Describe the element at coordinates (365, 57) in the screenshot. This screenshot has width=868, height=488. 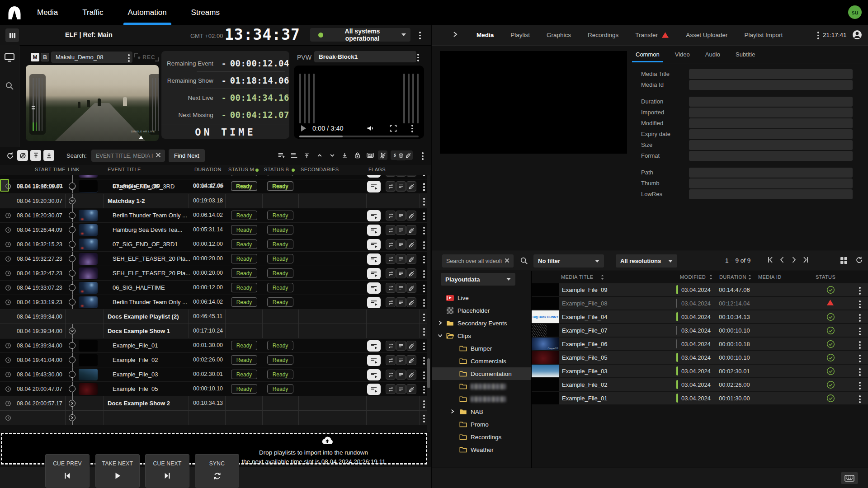
I see `pvw-source-input` at that location.